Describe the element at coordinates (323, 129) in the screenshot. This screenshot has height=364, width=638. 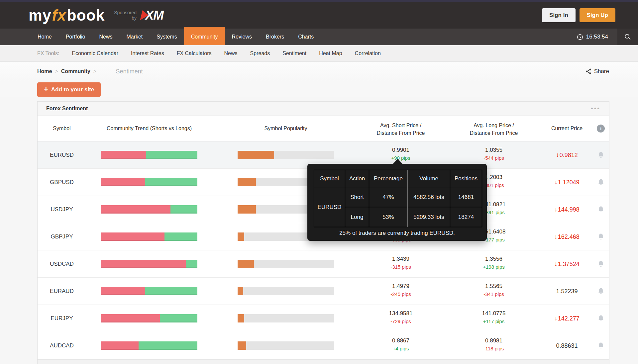
I see `table-header-row: Symbol Community Trend (Shorts vs Longs)…` at that location.